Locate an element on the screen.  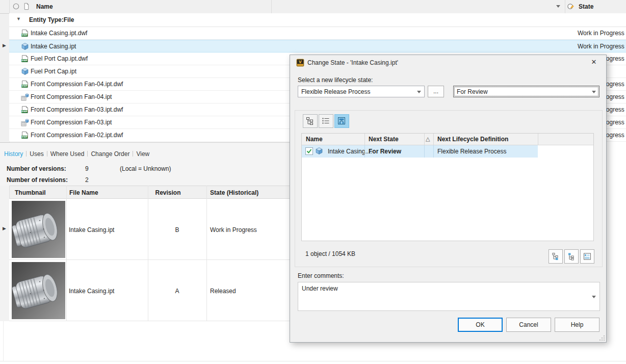
column-header-file-name: File Name is located at coordinates (84, 193).